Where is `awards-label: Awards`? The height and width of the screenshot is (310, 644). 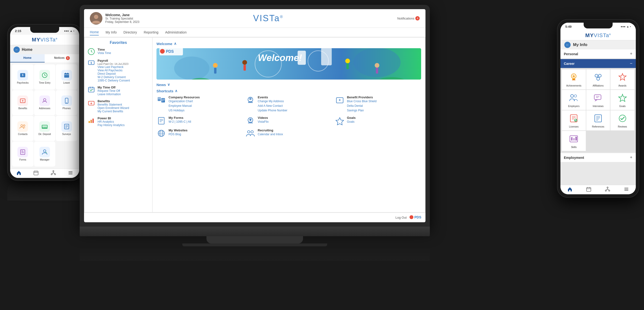 awards-label: Awards is located at coordinates (622, 86).